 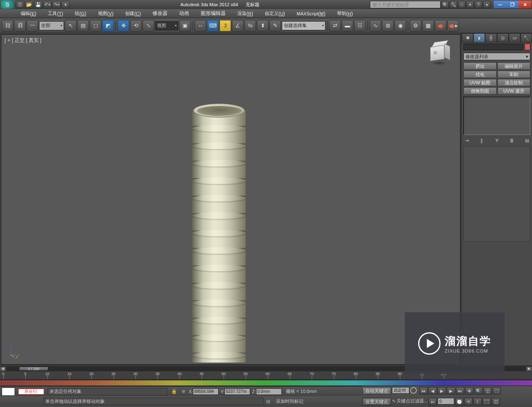 What do you see at coordinates (245, 13) in the screenshot?
I see `menu-rendering: 渲染(R)` at bounding box center [245, 13].